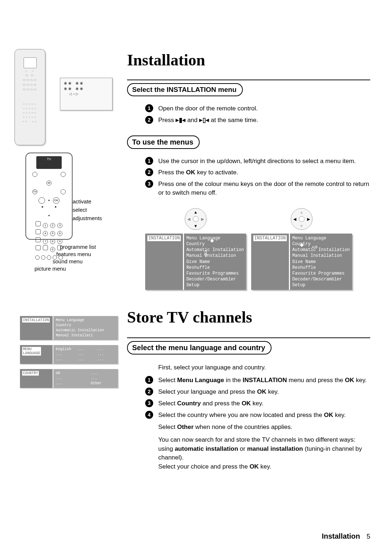 The image size is (392, 555). I want to click on pill-to-use-menus: To use the menus, so click(163, 142).